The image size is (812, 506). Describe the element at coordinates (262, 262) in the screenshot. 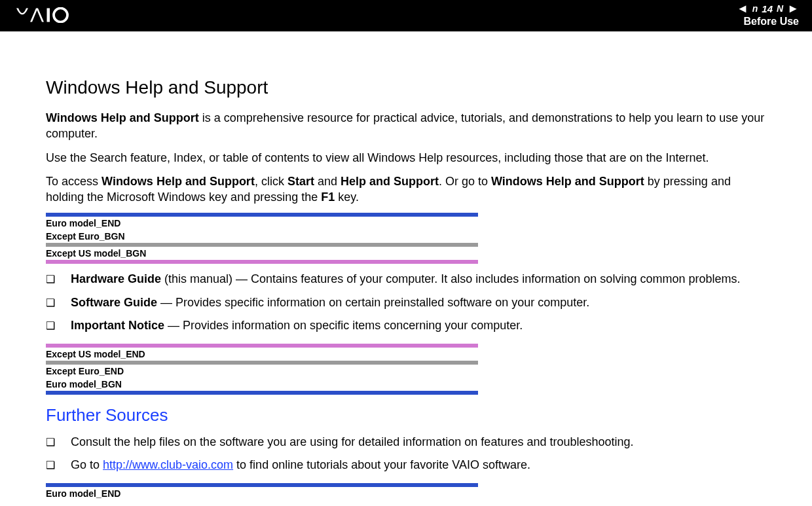

I see `divider-magenta` at that location.